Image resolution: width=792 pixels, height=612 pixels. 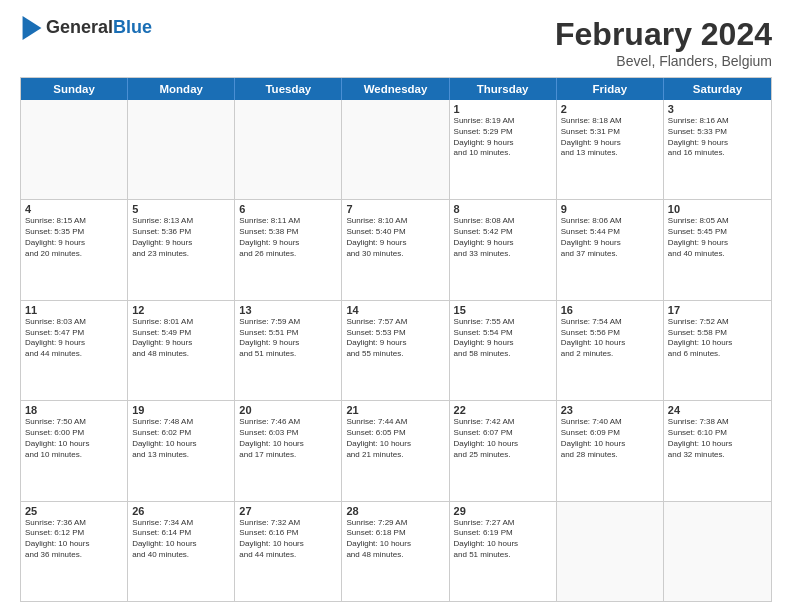 I want to click on calendar-cell: 15Sunrise: 7:55 AM Sunset: 5:54 PM Dayli…, so click(x=504, y=350).